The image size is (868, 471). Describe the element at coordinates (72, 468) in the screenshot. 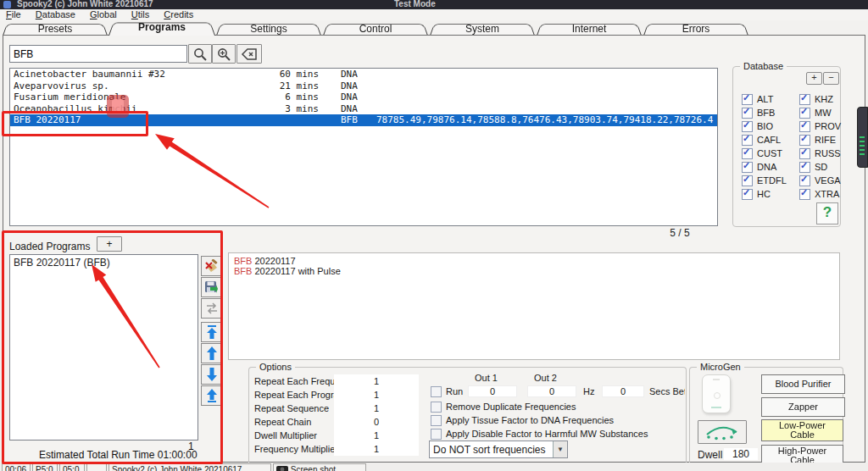

I see `status-o5: 05:0` at that location.